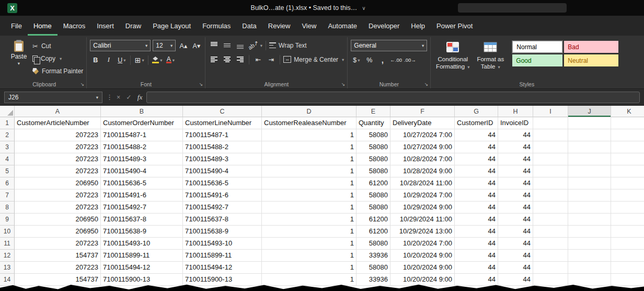  Describe the element at coordinates (309, 244) in the screenshot. I see `cell-D11: 1` at that location.